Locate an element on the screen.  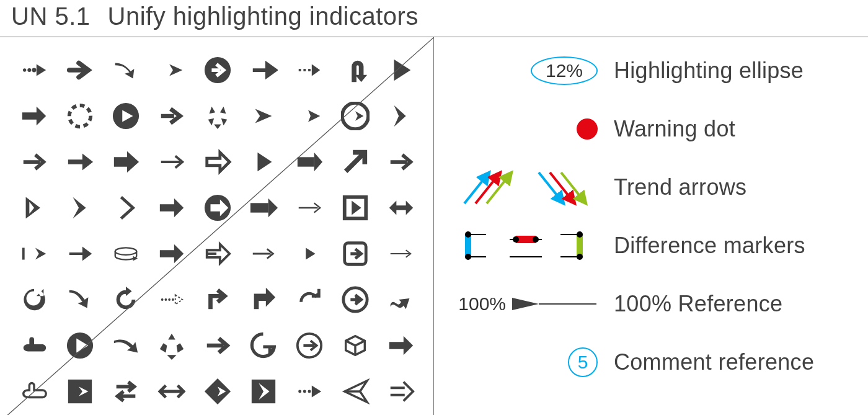
legend-reference: 100% 100% Reference is located at coordinates (654, 304).